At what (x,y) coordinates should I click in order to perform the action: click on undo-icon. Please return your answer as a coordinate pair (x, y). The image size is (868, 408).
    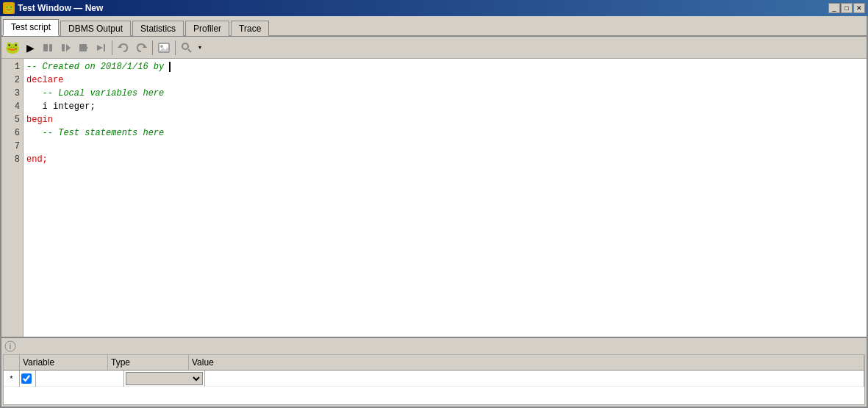
    Looking at the image, I should click on (123, 48).